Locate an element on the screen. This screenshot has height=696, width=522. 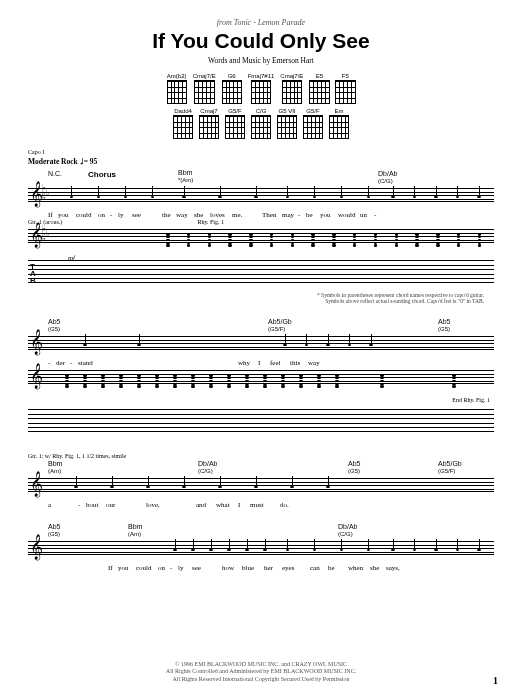
from-line: from Tonic - Lemon Parade is located at coordinates (261, 22).